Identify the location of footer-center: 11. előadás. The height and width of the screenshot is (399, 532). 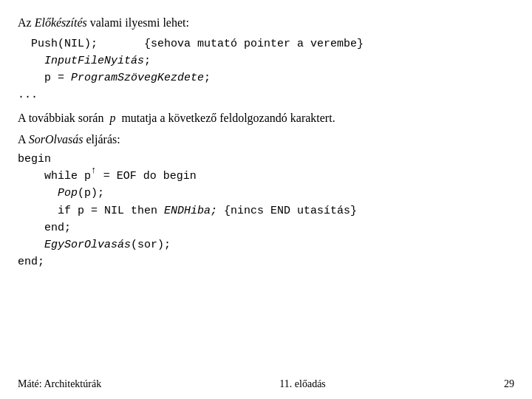
(302, 384).